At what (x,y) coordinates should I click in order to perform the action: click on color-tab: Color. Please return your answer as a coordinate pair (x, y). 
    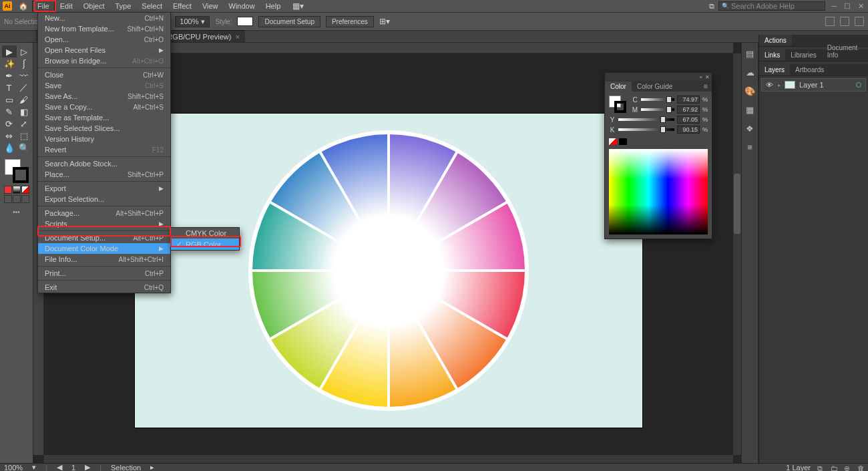
    Looking at the image, I should click on (618, 87).